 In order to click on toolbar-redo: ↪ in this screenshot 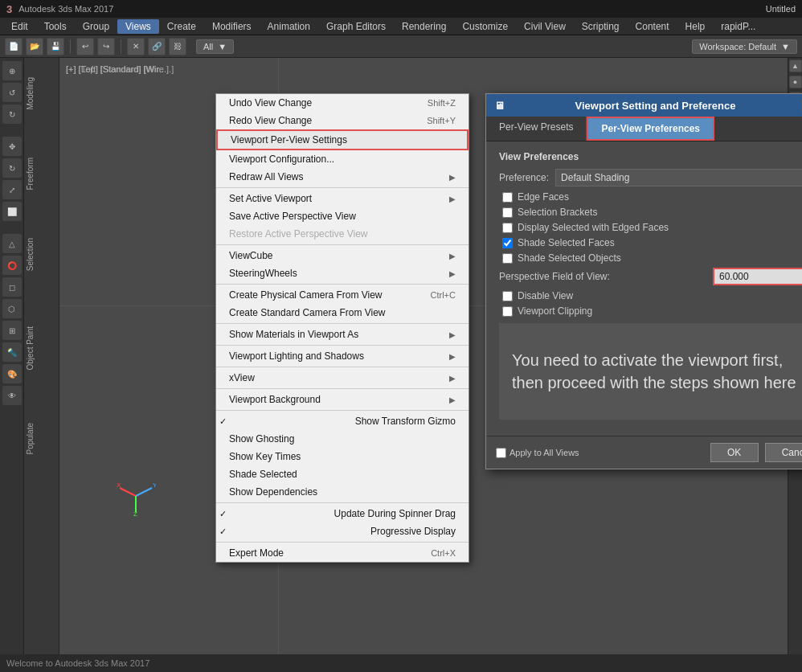, I will do `click(106, 47)`.